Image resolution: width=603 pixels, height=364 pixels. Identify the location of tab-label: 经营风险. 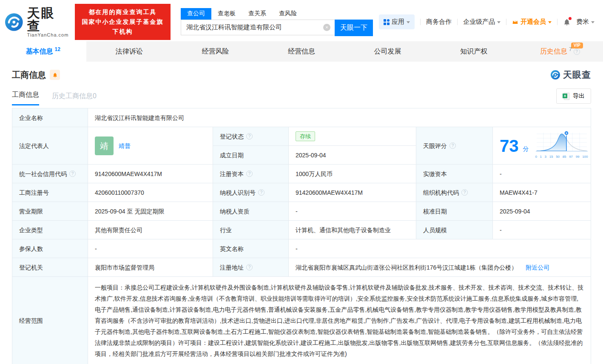
(215, 52).